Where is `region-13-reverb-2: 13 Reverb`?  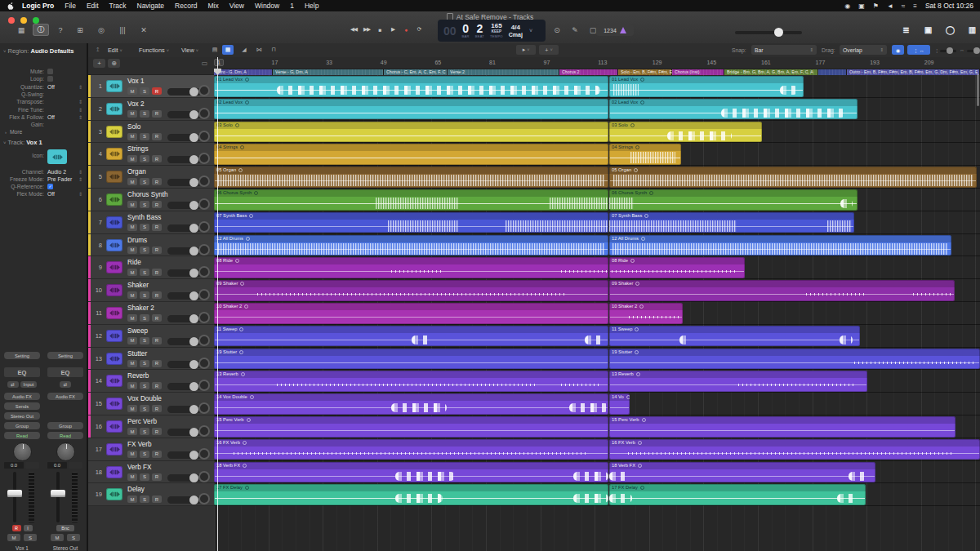 region-13-reverb-2: 13 Reverb is located at coordinates (738, 381).